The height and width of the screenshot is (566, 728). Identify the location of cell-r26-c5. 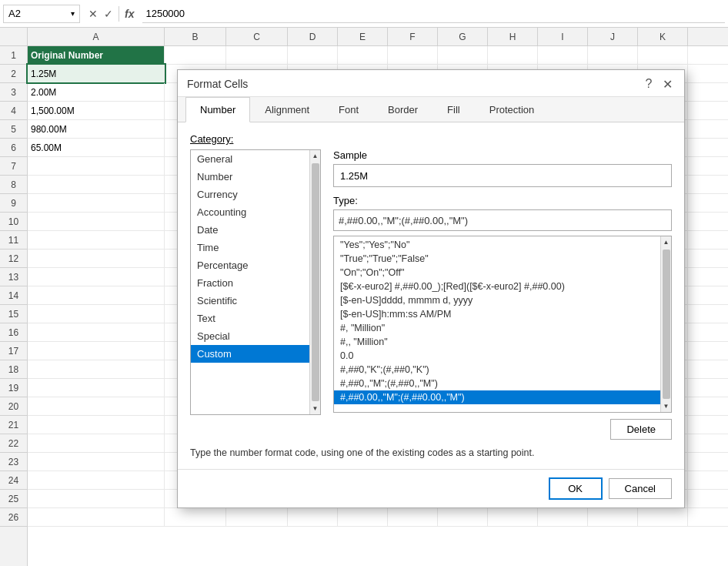
(412, 517).